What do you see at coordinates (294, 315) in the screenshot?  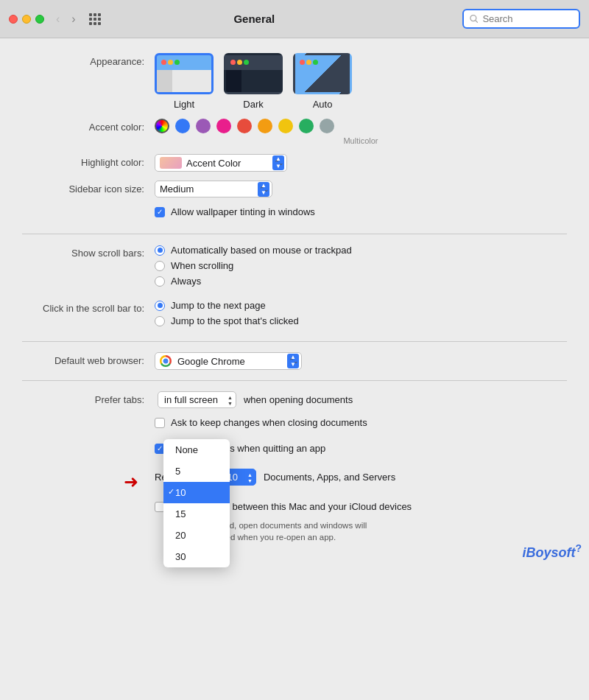 I see `click-scroll-section: Click in the scroll bar to: Jump to the …` at bounding box center [294, 315].